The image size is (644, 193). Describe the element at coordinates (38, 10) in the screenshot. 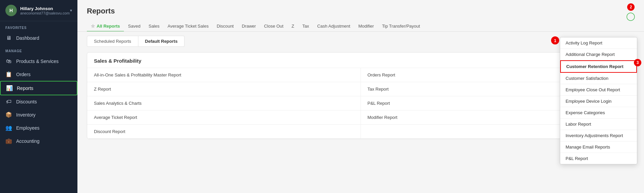

I see `user-profile-section: H Hillary Johnson aneconomist77@salesvu.…` at that location.